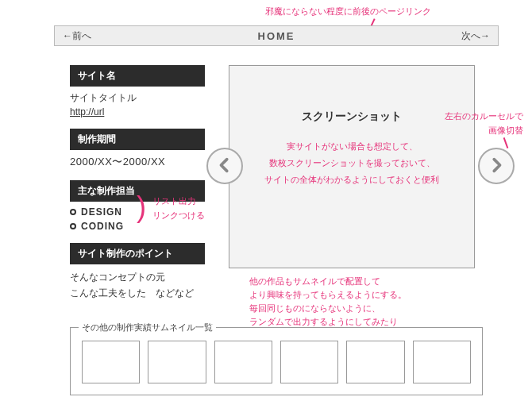  Describe the element at coordinates (225, 166) in the screenshot. I see `carousel-prev-button` at that location.